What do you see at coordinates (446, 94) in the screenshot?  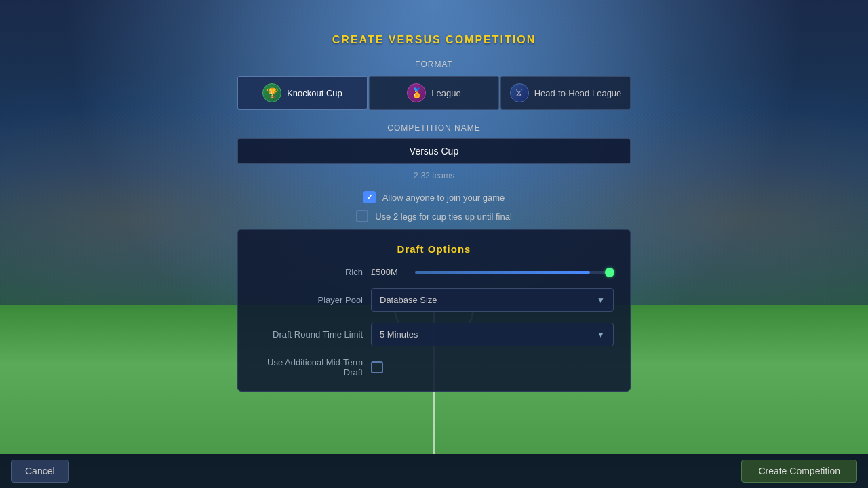 I see `tab-league-label: League` at bounding box center [446, 94].